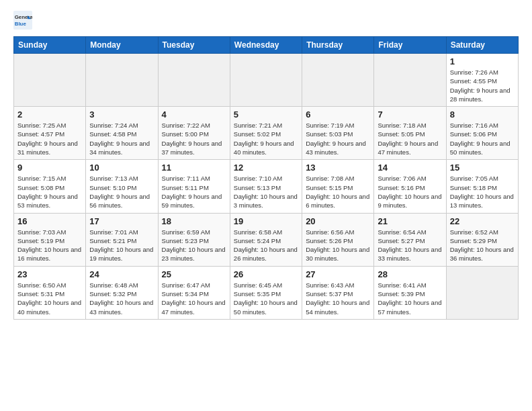 The image size is (532, 411). I want to click on day-number: 3, so click(122, 114).